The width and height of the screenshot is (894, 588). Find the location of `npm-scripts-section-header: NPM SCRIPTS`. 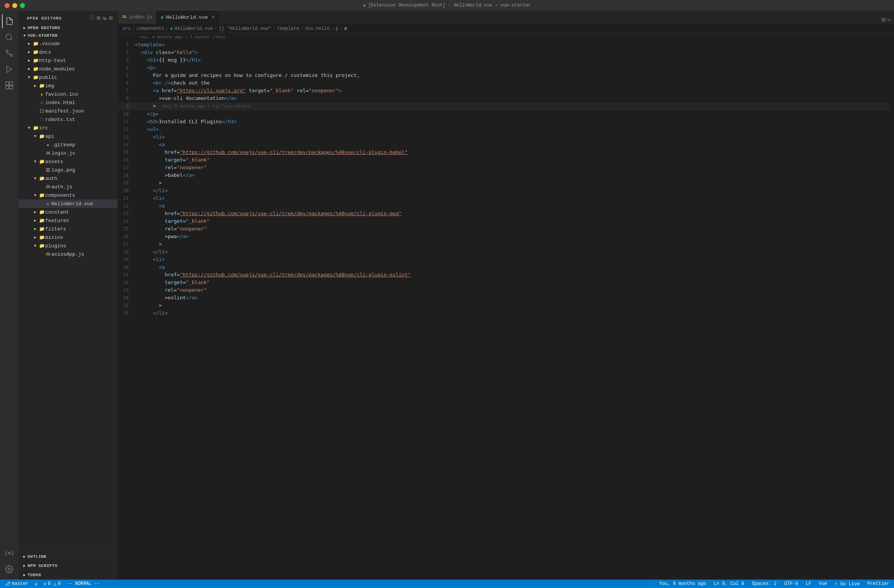

npm-scripts-section-header: NPM SCRIPTS is located at coordinates (68, 566).